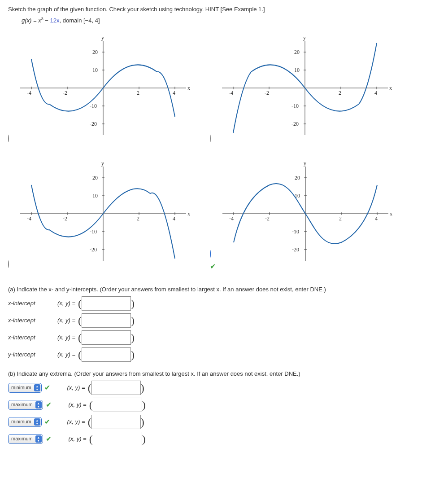  What do you see at coordinates (103, 214) in the screenshot?
I see `graph-option-3: xy -4-2 24 2010 -10-20` at bounding box center [103, 214].